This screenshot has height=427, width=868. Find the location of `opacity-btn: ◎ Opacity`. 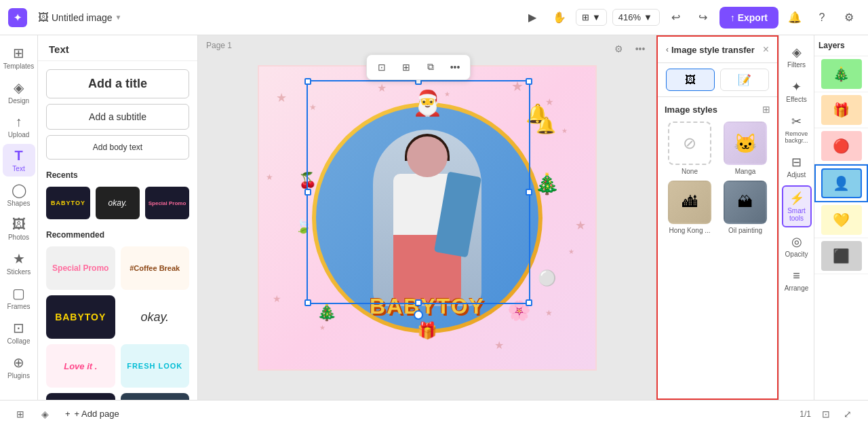

opacity-btn: ◎ Opacity is located at coordinates (797, 246).